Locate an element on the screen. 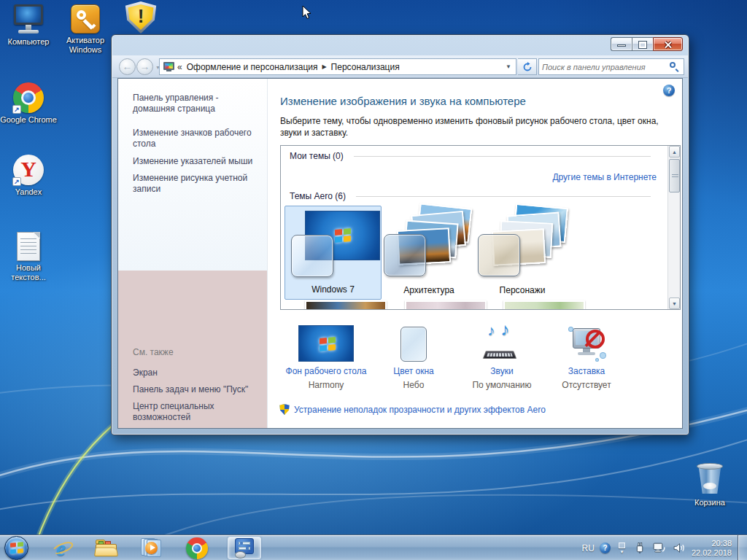 The width and height of the screenshot is (747, 560). close-button is located at coordinates (668, 44).